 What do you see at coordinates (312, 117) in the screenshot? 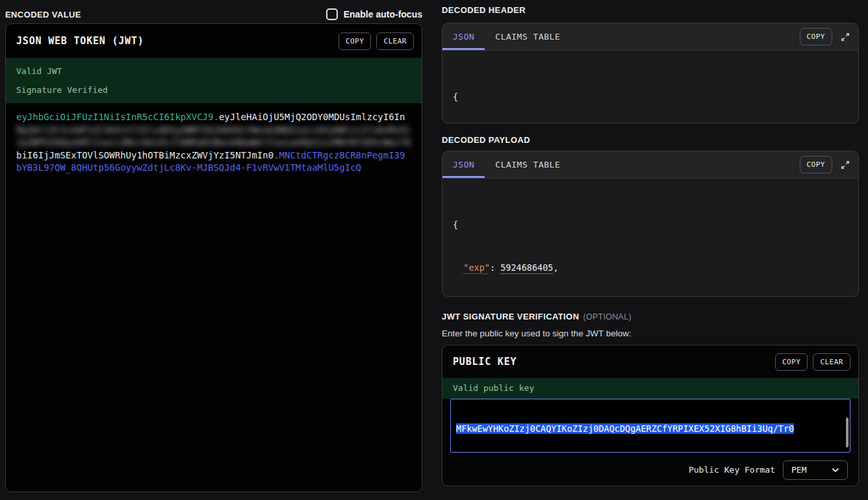
I see `token-payload-start: eyJleHAiOjU5MjQ2ODY0MDUsImlzcyI6In` at bounding box center [312, 117].